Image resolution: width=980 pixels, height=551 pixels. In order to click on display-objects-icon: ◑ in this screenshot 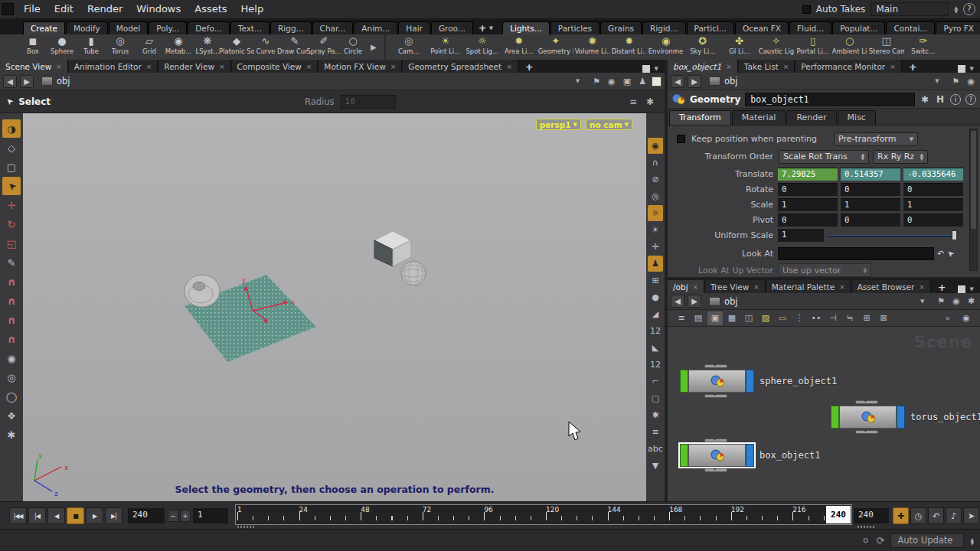, I will do `click(11, 129)`.